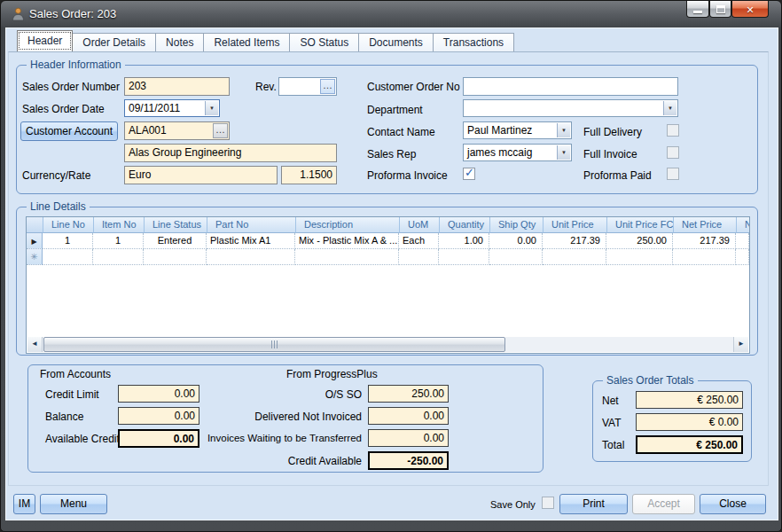 The height and width of the screenshot is (532, 782). I want to click on department-combo: ▼, so click(571, 108).